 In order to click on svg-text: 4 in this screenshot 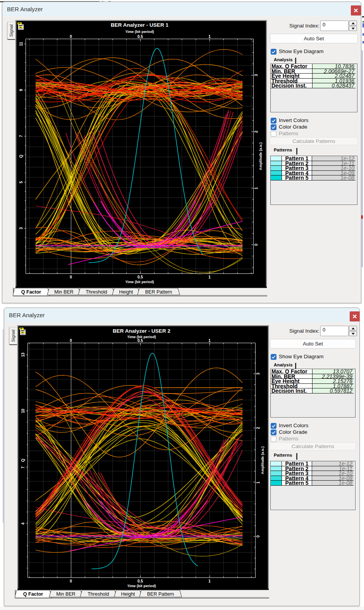, I will do `click(23, 524)`.